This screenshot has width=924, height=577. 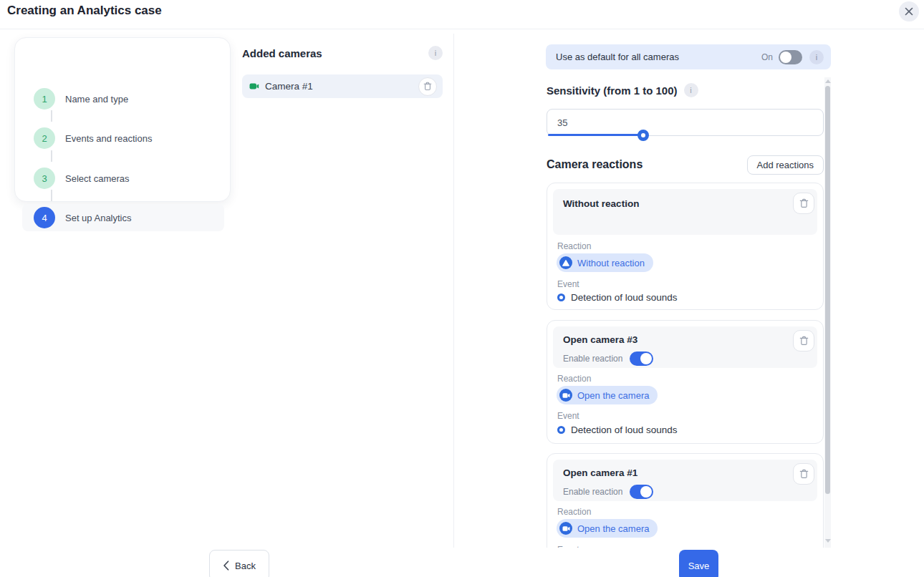 I want to click on use-as-default-bar: Use as default for all cameras On i, so click(x=688, y=57).